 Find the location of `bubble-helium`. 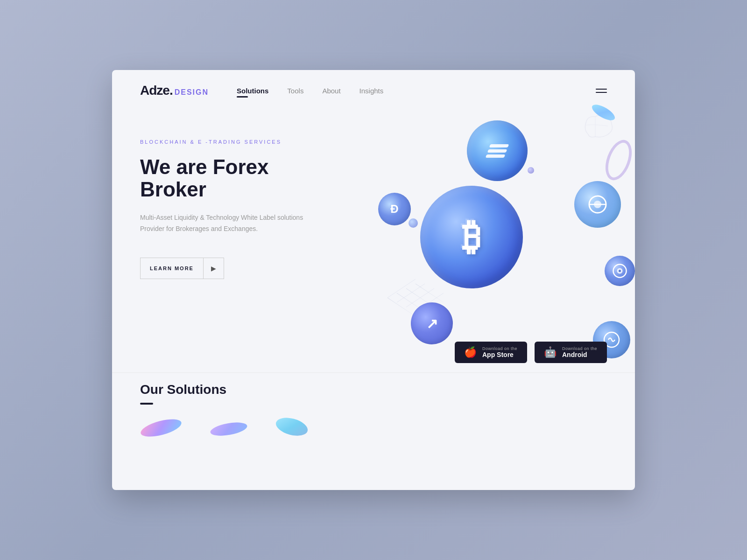

bubble-helium is located at coordinates (598, 204).